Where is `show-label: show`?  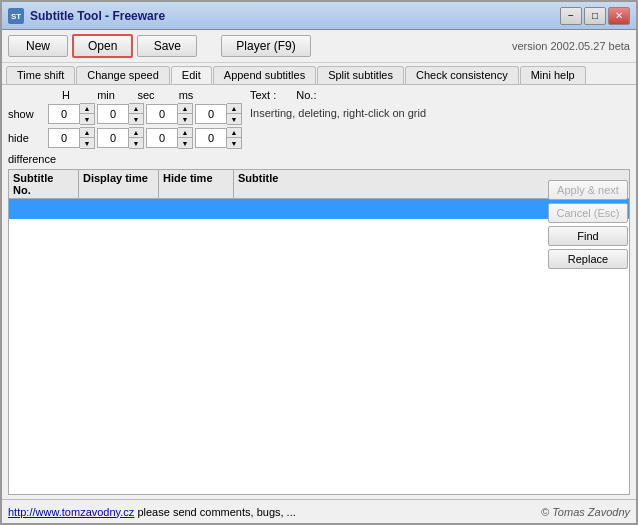
show-label: show is located at coordinates (27, 114).